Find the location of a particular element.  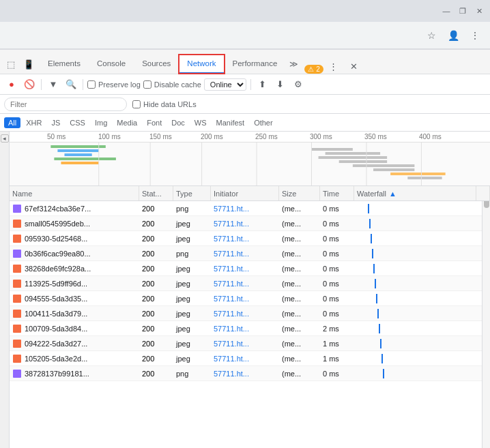

upload-icon: ⬆ is located at coordinates (263, 85).